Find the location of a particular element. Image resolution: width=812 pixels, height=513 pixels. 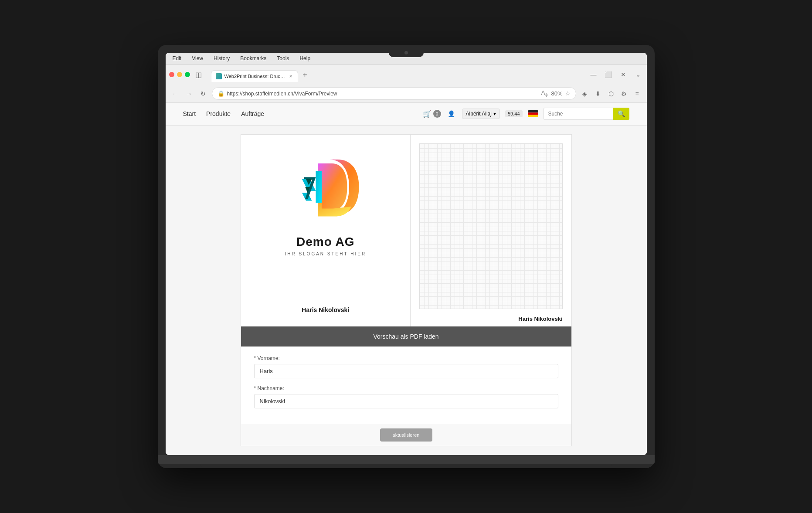

webcam-dot is located at coordinates (406, 53).